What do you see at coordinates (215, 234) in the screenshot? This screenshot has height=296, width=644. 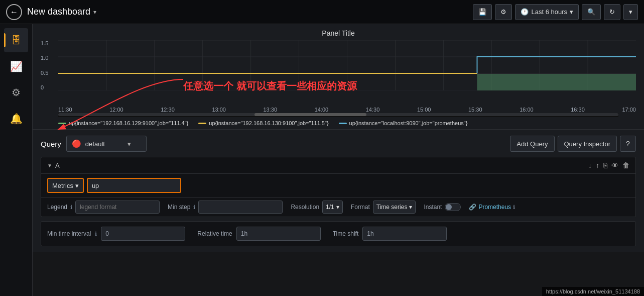 I see `relative-time-label: Relative time` at bounding box center [215, 234].